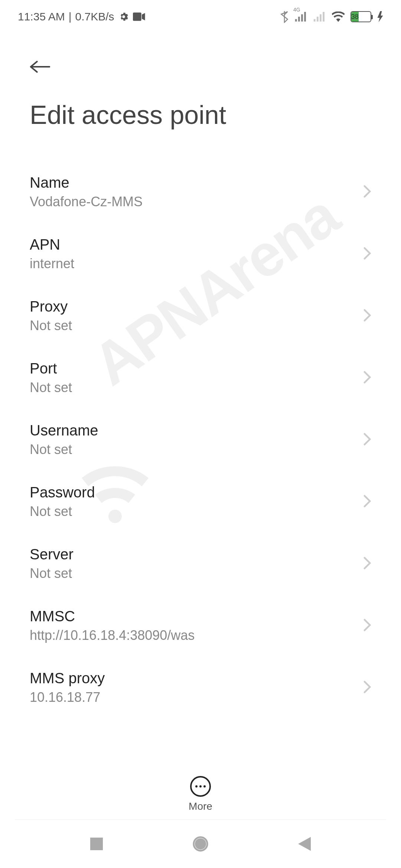  What do you see at coordinates (200, 378) in the screenshot?
I see `setting-row: Port Not set` at bounding box center [200, 378].